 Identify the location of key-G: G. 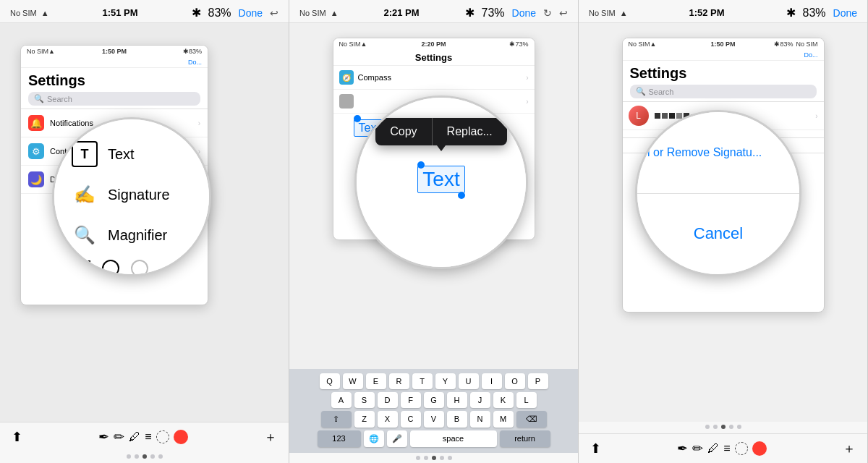
(434, 400).